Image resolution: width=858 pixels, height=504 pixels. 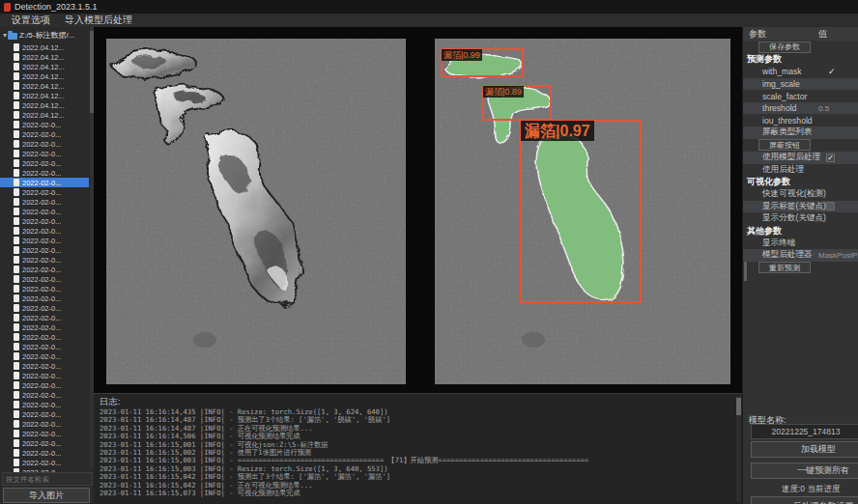 I want to click on param-label: 快速可视化(检测), so click(x=794, y=194).